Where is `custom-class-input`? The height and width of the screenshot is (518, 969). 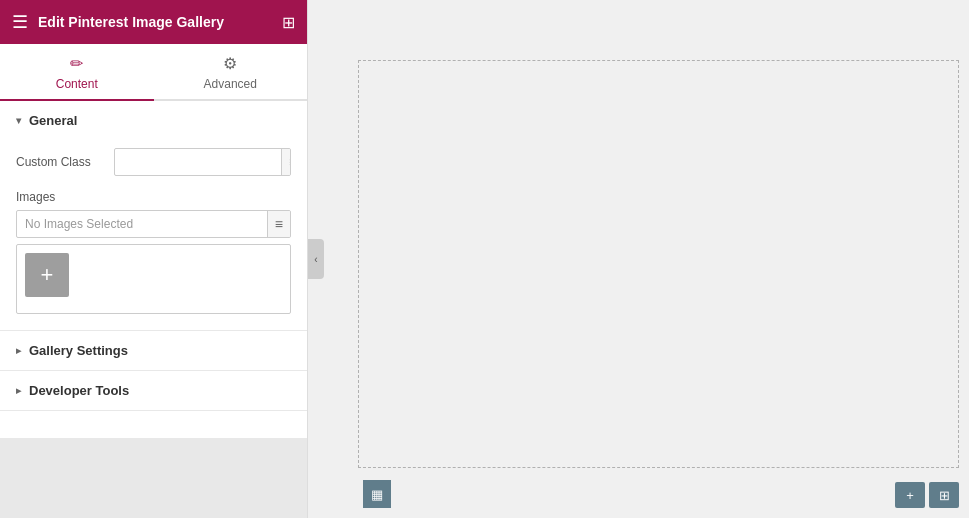 custom-class-input is located at coordinates (198, 162).